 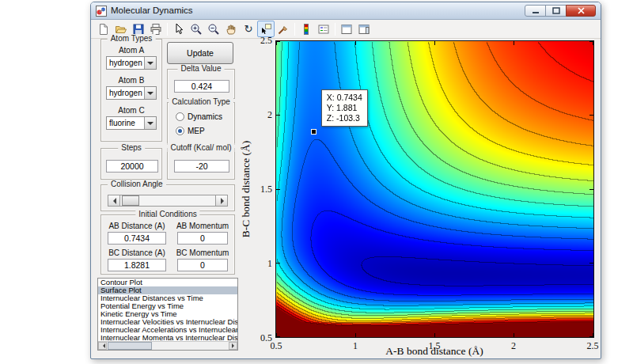 I want to click on initial-conditions-panel: Initial Conditions AB Distance (A) AB Mo…, so click(x=168, y=245).